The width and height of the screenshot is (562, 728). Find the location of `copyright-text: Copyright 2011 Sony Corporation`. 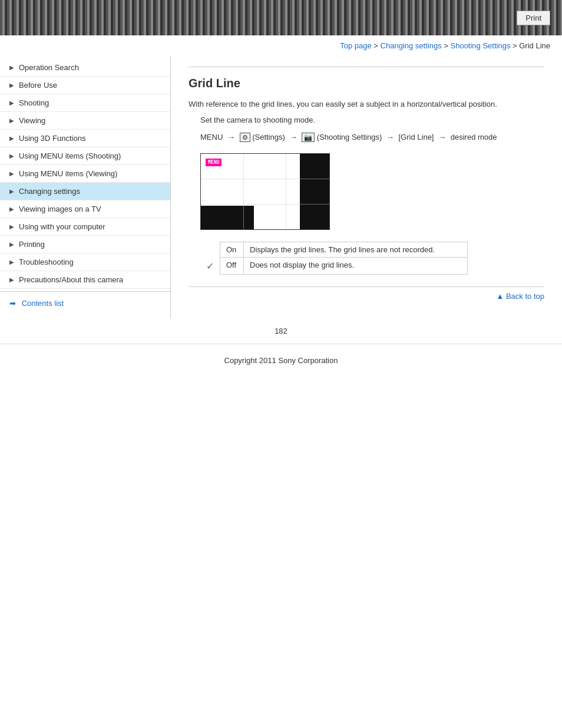

copyright-text: Copyright 2011 Sony Corporation is located at coordinates (282, 361).